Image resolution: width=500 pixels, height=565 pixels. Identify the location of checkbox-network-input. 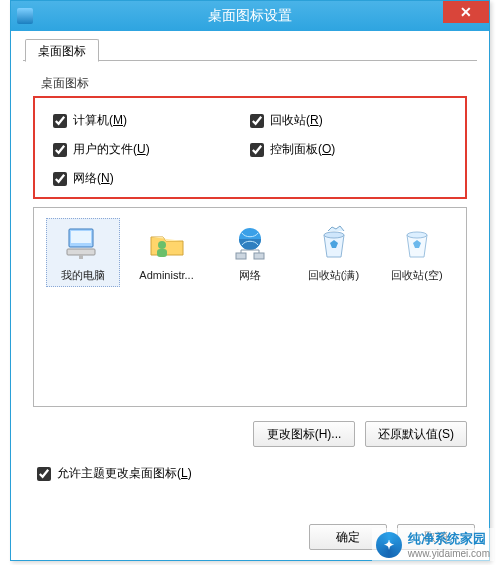
(60, 179).